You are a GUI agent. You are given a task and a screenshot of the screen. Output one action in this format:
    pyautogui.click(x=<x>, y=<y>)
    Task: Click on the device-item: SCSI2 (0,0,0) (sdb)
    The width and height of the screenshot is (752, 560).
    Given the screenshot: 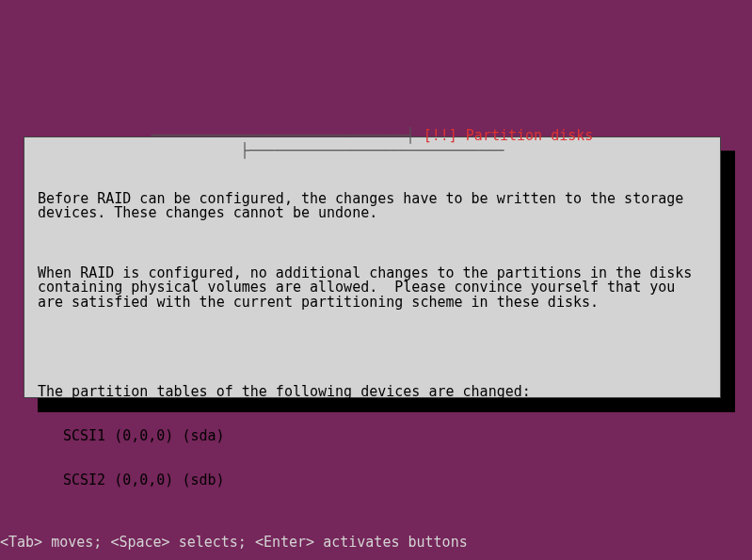 What is the action you would take?
    pyautogui.click(x=373, y=481)
    